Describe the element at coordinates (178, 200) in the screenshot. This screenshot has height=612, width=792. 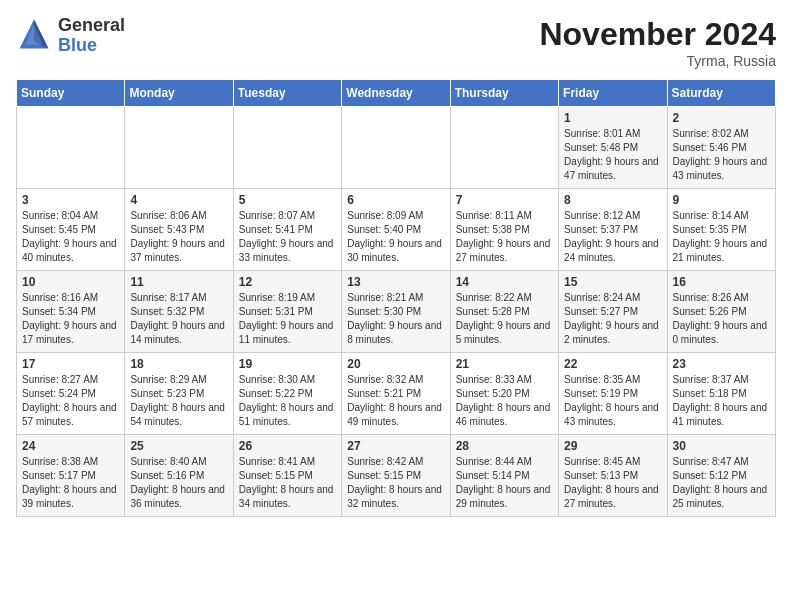
I see `day-number: 4` at that location.